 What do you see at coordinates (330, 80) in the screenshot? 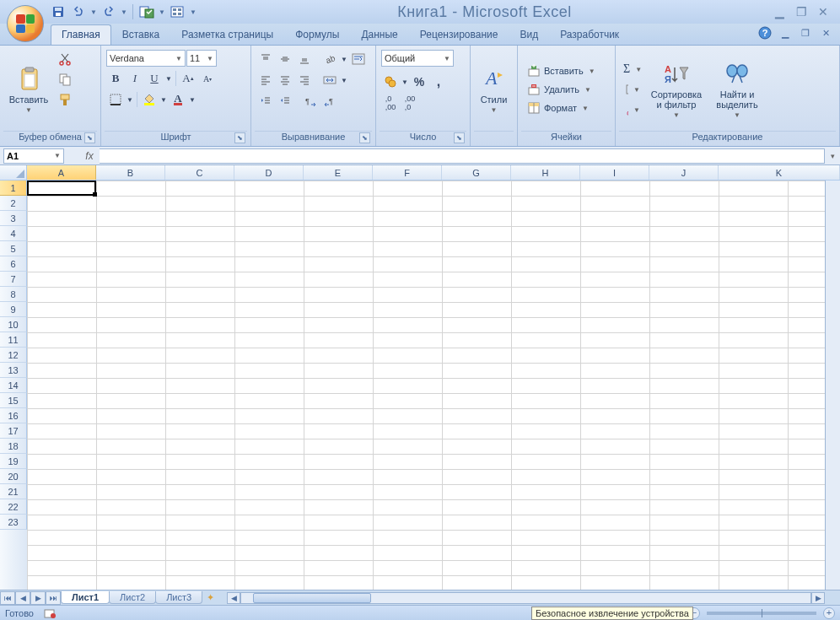
I see `merge-cells-icon` at bounding box center [330, 80].